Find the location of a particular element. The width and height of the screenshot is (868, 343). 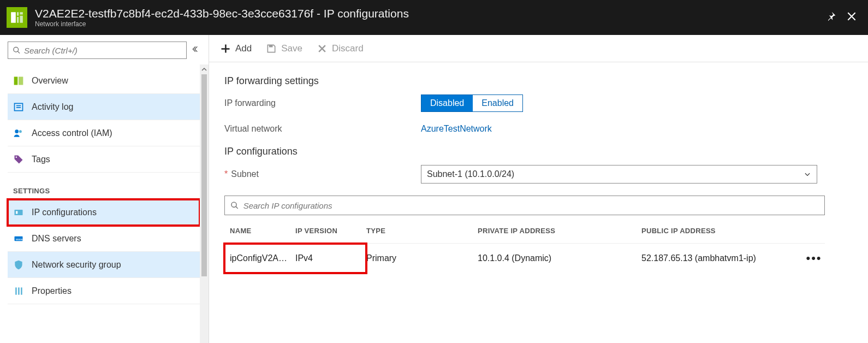

virtual-network-link: AzureTestNetwork is located at coordinates (456, 129).